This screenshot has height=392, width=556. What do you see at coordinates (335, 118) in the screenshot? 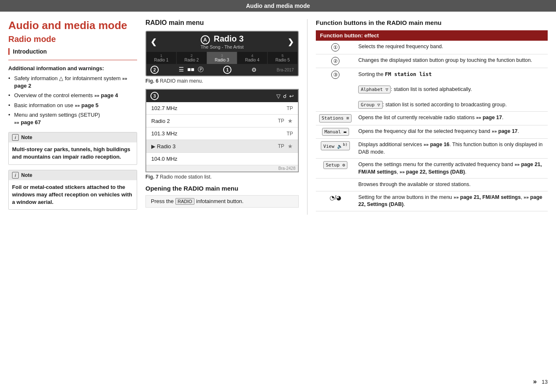
I see `func-label-stations: Stations ≡` at bounding box center [335, 118].